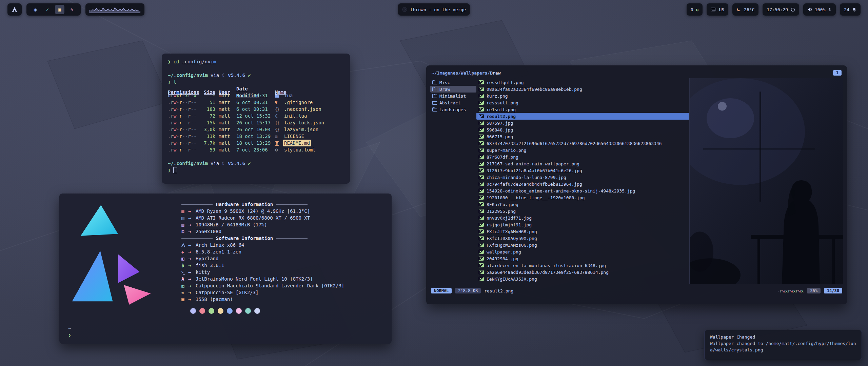 The image size is (868, 366). Describe the element at coordinates (583, 82) in the screenshot. I see `file-item: ressdfgult.png` at that location.